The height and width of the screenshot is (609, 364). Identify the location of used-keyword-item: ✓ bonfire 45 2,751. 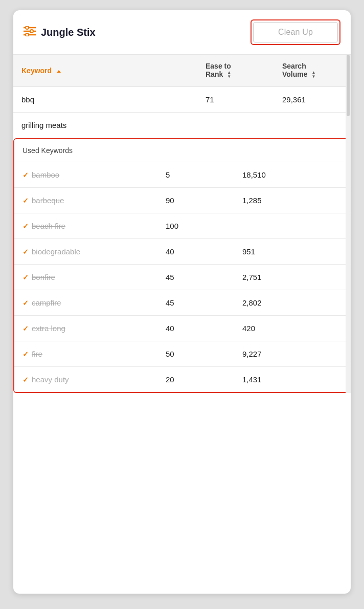
(182, 277).